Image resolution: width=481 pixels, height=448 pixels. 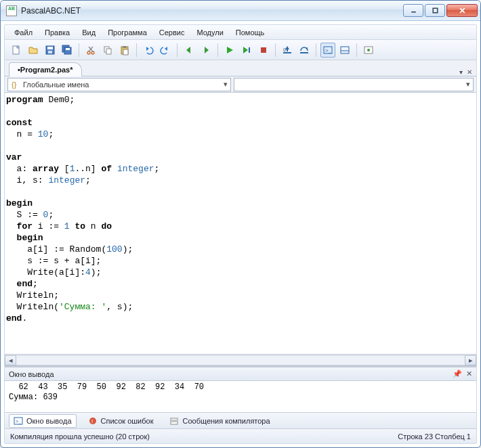 I want to click on paste-button, so click(x=125, y=50).